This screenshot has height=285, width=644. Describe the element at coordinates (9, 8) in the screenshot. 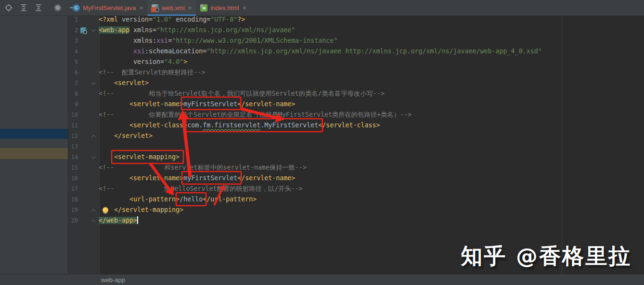

I see `locate-crosshair-icon` at that location.